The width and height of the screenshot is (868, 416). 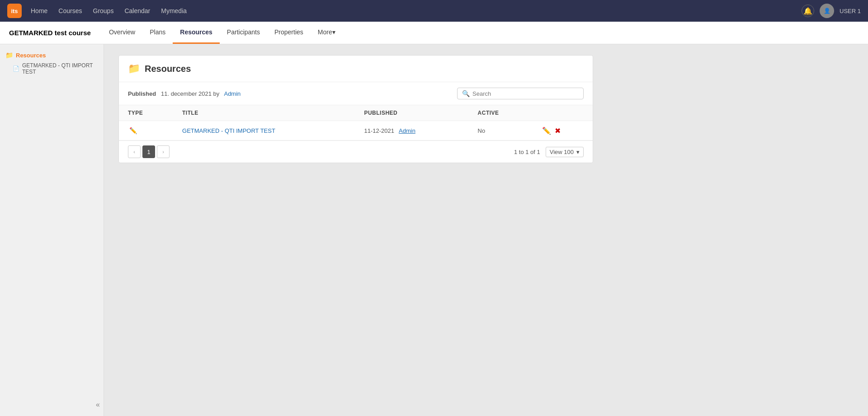 What do you see at coordinates (827, 11) in the screenshot?
I see `avatar: 👤` at bounding box center [827, 11].